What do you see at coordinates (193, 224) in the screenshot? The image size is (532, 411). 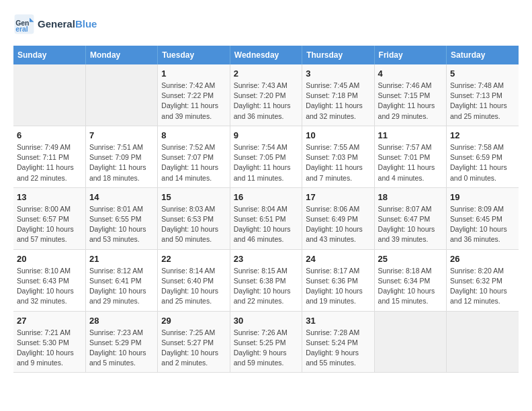 I see `day-detail: Sunrise: 8:03 AM Sunset: 6:53 PM Dayligh…` at bounding box center [193, 224].